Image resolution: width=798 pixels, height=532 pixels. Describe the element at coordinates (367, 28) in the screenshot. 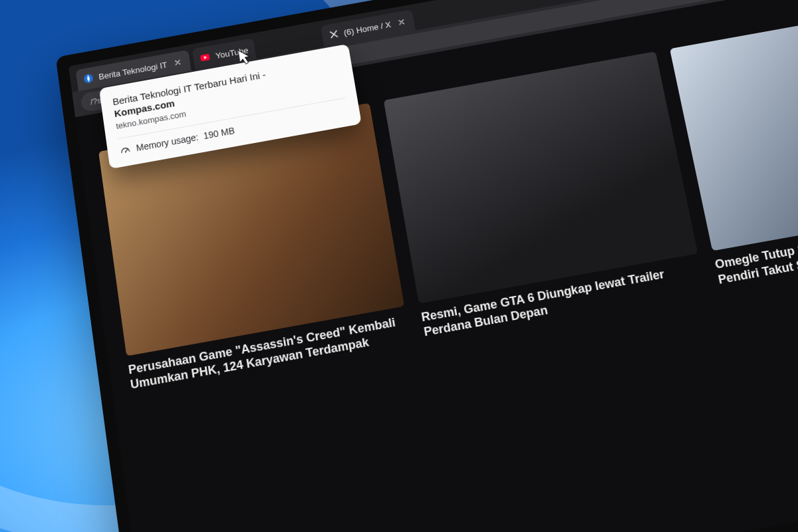

I see `tab-label: (6) Home / X` at that location.